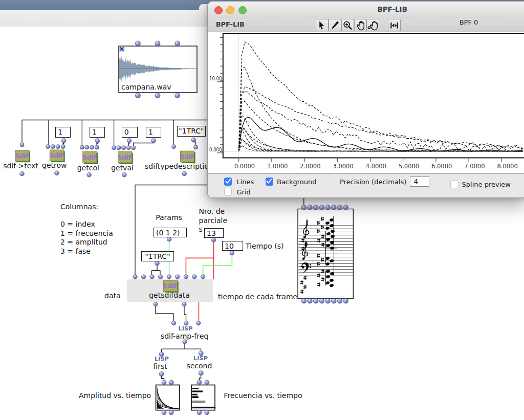 The height and width of the screenshot is (420, 524). I want to click on fit-view-tool-icon, so click(394, 26).